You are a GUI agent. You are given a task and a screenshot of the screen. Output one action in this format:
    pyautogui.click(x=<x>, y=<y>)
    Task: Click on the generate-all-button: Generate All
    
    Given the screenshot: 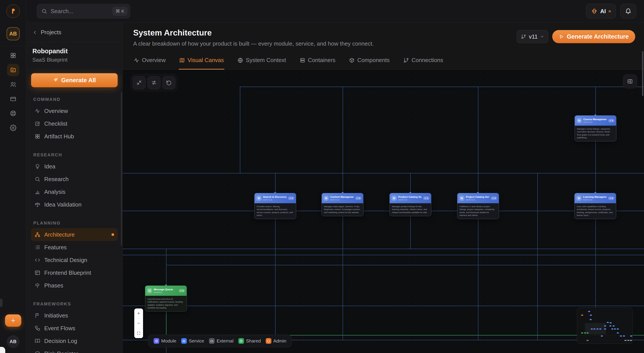 What is the action you would take?
    pyautogui.click(x=74, y=80)
    